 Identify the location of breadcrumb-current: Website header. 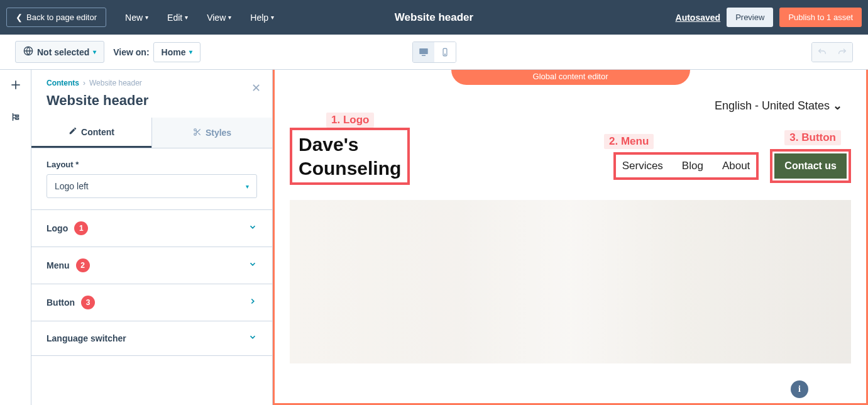
(116, 83).